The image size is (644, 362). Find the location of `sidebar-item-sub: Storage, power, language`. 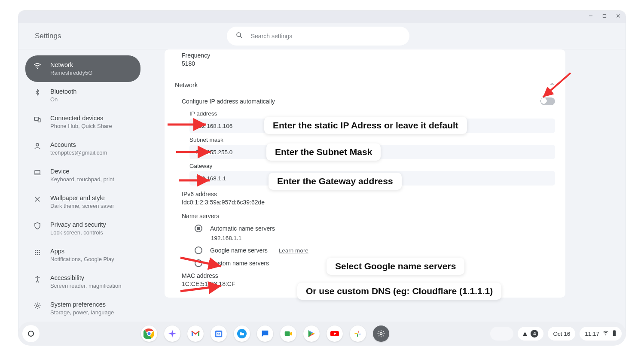

sidebar-item-sub: Storage, power, language is located at coordinates (82, 313).